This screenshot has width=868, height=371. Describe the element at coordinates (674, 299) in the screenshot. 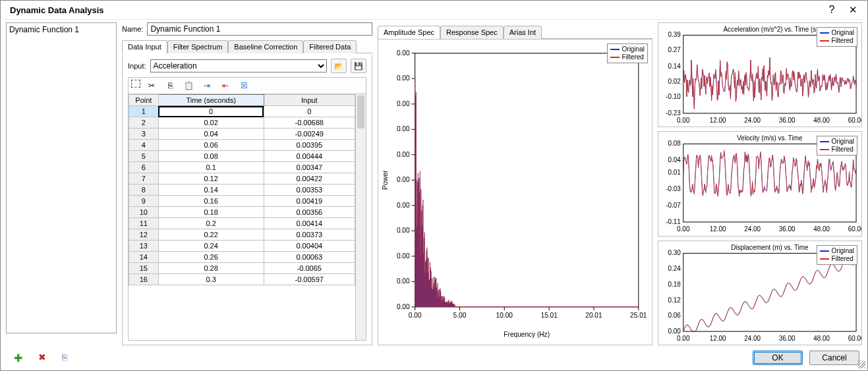

I see `svg-text: 0.12` at that location.